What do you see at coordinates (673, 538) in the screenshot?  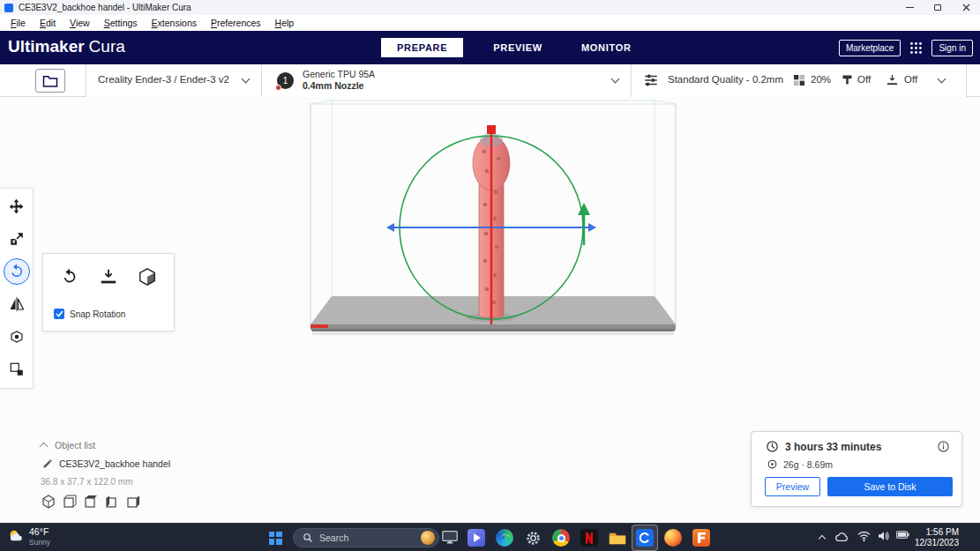 I see `taskbar-app-firefox` at bounding box center [673, 538].